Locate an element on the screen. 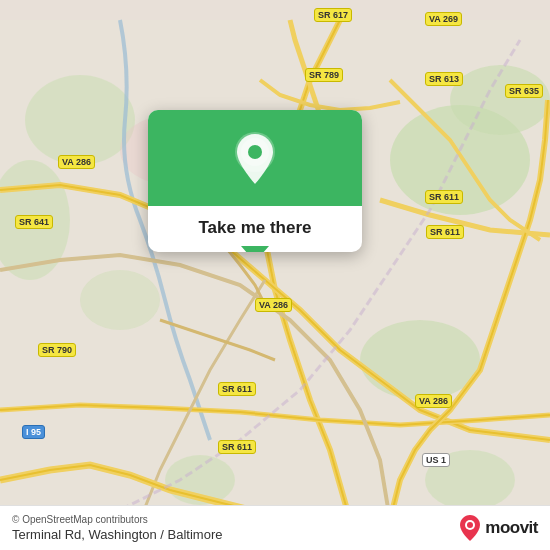 Image resolution: width=550 pixels, height=550 pixels. road-badge-sr641: SR 641 is located at coordinates (34, 222).